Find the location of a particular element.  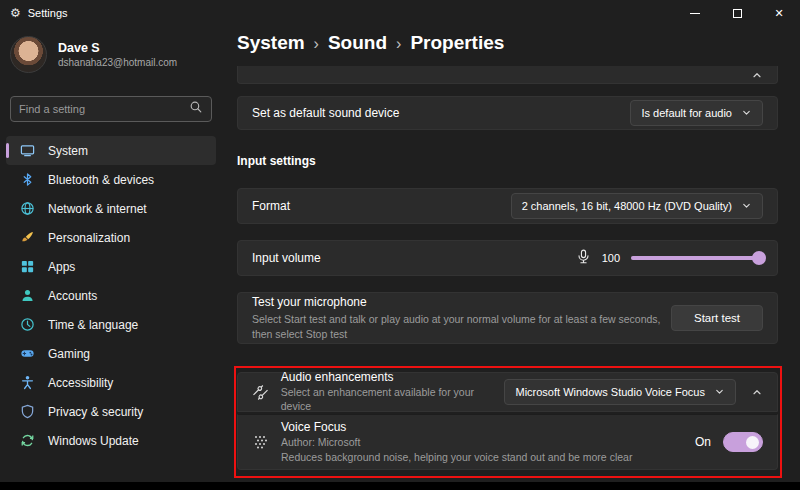

sidebar-item-label: Network & internet is located at coordinates (98, 209).